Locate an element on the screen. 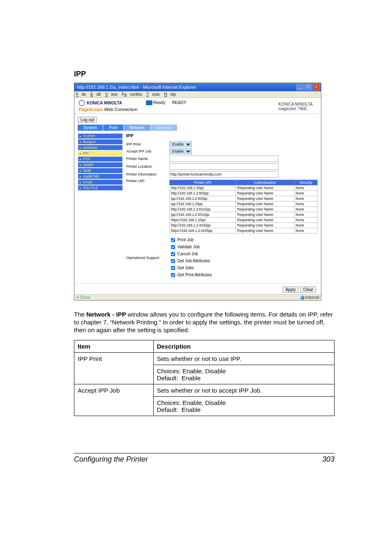 This screenshot has width=392, height=555. tab-system: System is located at coordinates (90, 127).